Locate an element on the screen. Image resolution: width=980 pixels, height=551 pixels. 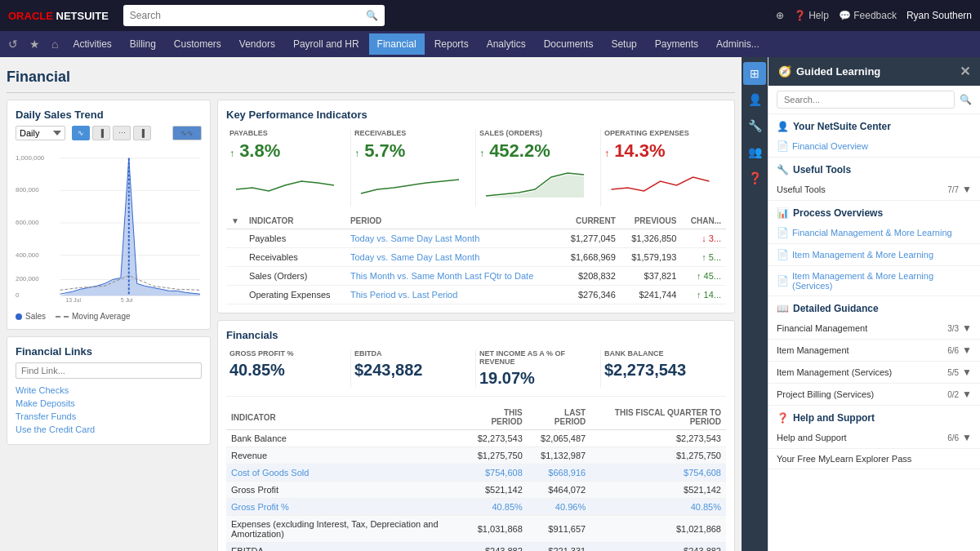
bar-chart-btn: ▐ is located at coordinates (101, 133).